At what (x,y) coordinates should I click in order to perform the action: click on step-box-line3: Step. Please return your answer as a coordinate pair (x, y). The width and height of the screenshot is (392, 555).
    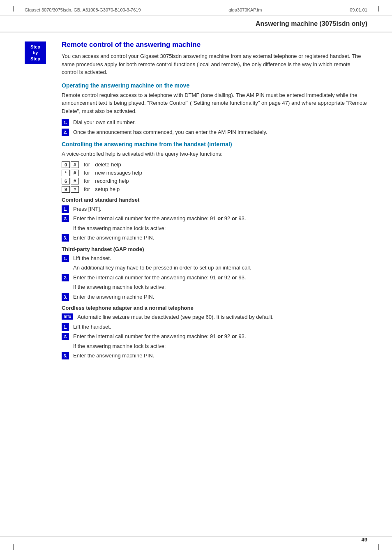
    Looking at the image, I should click on (35, 59).